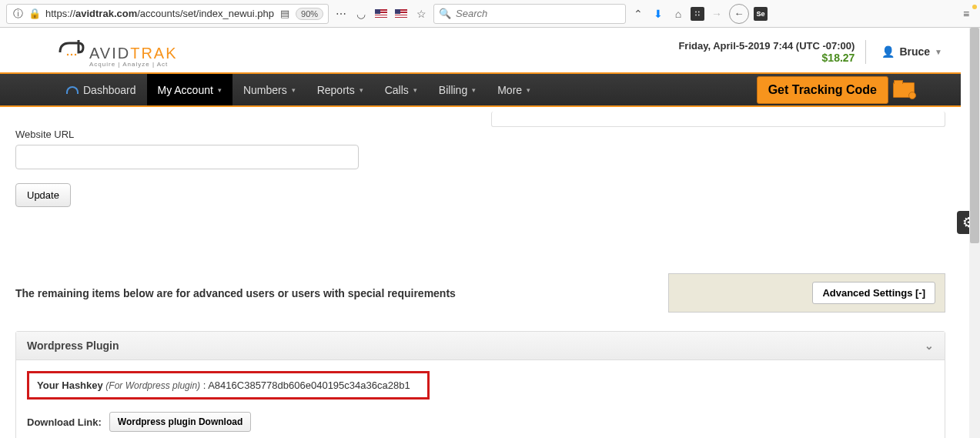 This screenshot has width=980, height=438. I want to click on advanced-message: The remaining items below are for advanc…, so click(342, 293).